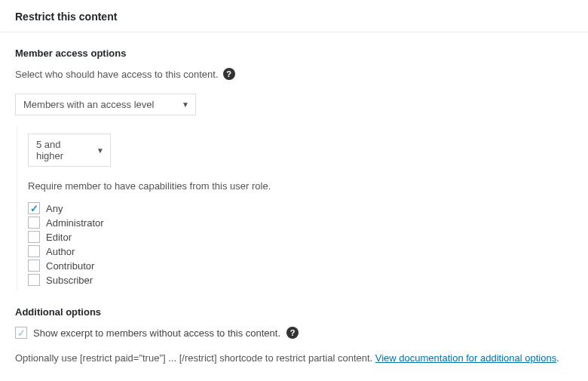 The width and height of the screenshot is (588, 381). I want to click on role-row-author: Author, so click(300, 251).